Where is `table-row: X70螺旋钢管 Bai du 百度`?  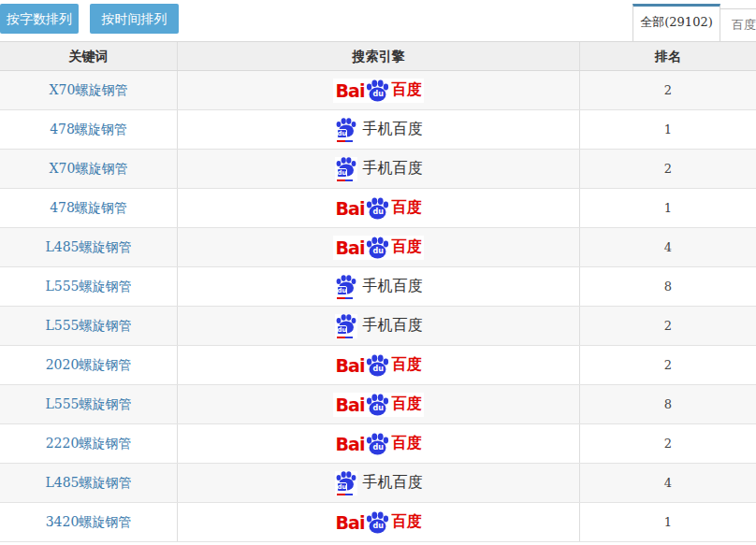
table-row: X70螺旋钢管 Bai du 百度 is located at coordinates (378, 91).